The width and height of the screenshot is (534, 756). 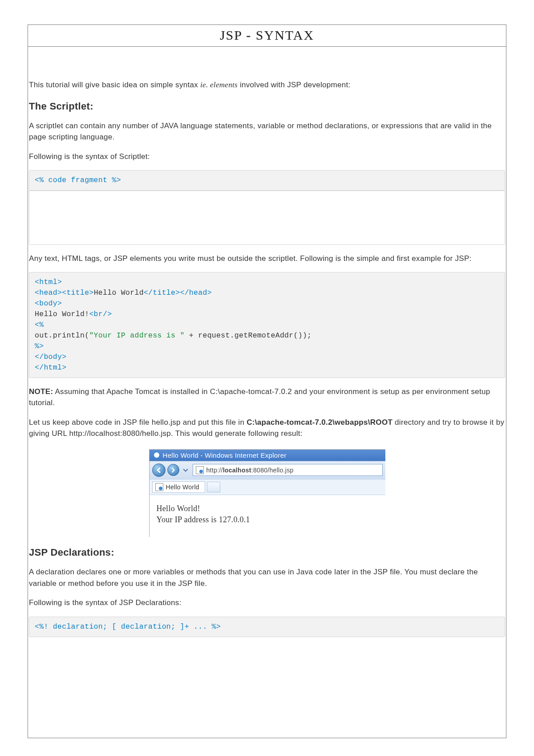 I want to click on code-line: <%, so click(x=39, y=325).